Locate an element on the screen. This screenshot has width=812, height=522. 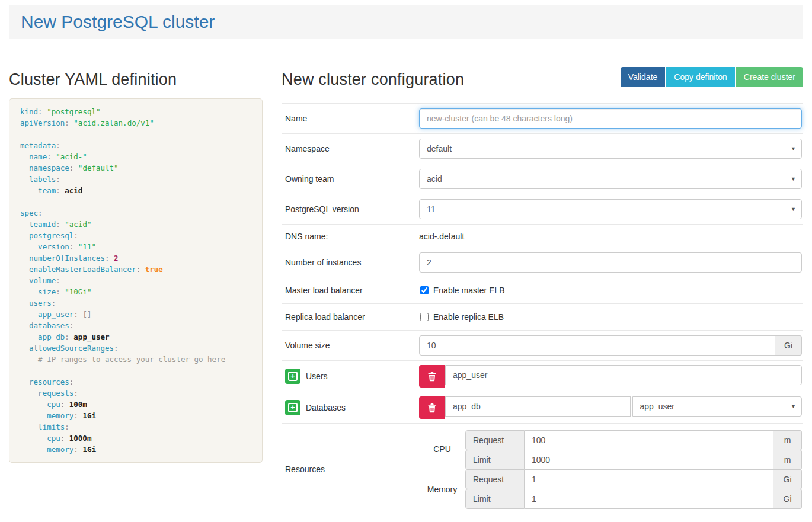
memory-label: Memory is located at coordinates (442, 489).